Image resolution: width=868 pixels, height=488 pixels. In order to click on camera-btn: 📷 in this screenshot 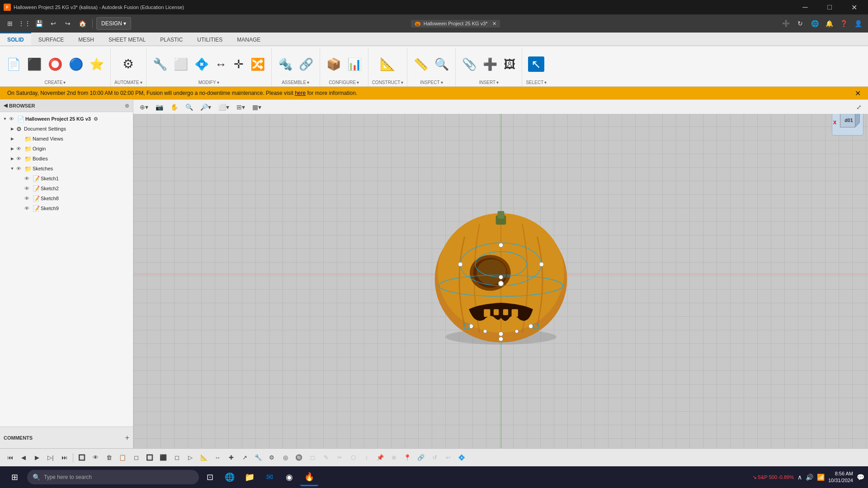, I will do `click(159, 107)`.